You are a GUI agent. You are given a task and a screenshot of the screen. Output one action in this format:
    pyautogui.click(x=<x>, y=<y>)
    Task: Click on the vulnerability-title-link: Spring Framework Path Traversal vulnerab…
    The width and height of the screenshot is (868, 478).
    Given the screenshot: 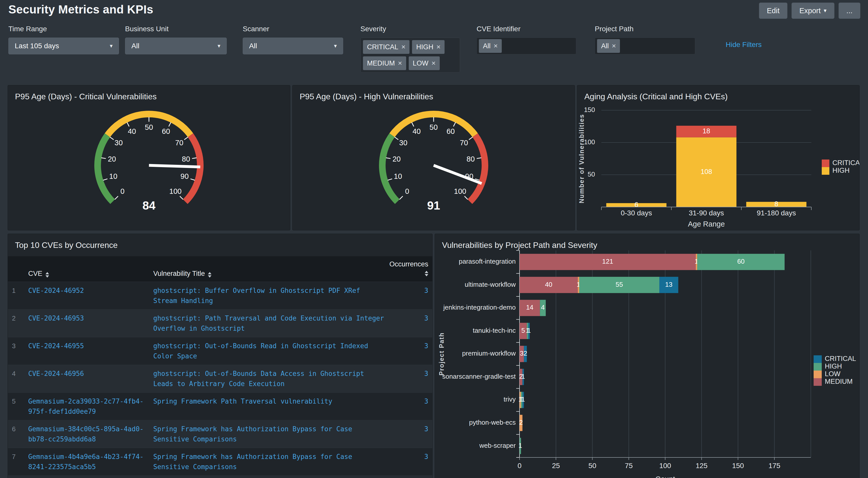 What is the action you would take?
    pyautogui.click(x=243, y=401)
    